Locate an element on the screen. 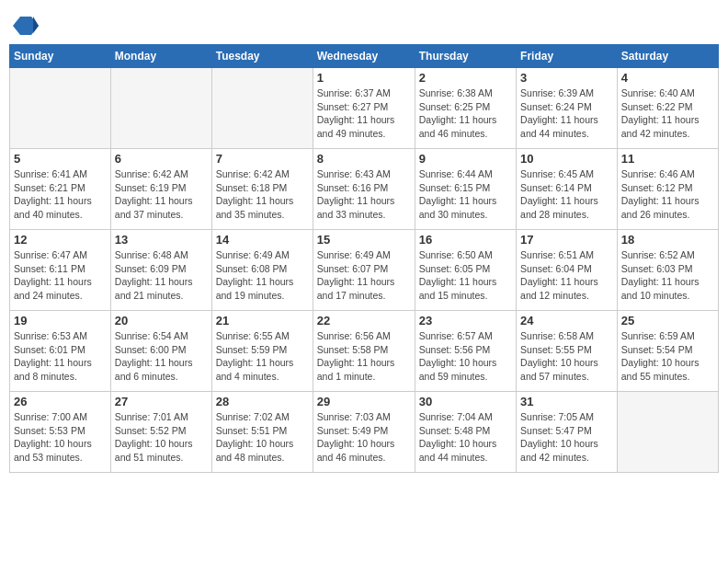 The height and width of the screenshot is (563, 728). day-number: 13 is located at coordinates (162, 239).